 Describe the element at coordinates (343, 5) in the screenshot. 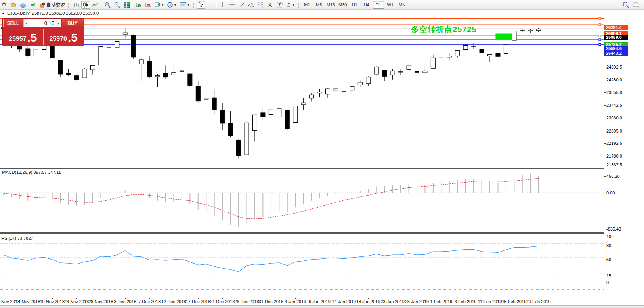

I see `timeframe-m30: M30` at that location.